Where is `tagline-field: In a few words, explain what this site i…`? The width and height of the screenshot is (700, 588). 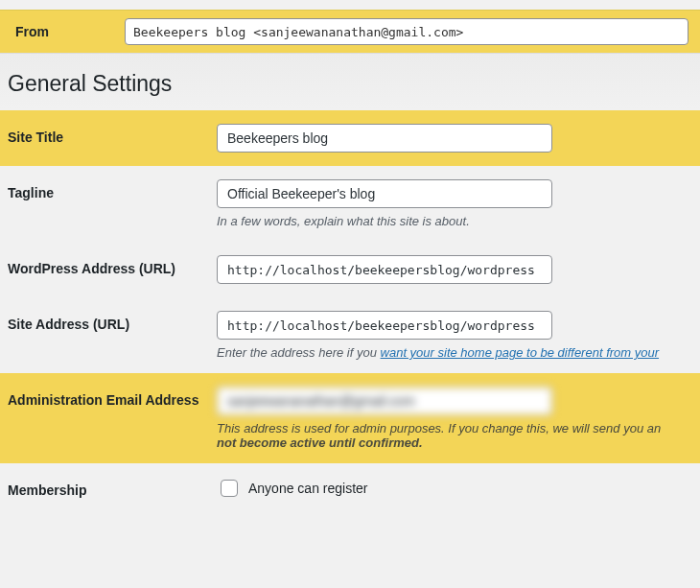
tagline-field: In a few words, explain what this site i… is located at coordinates (455, 203).